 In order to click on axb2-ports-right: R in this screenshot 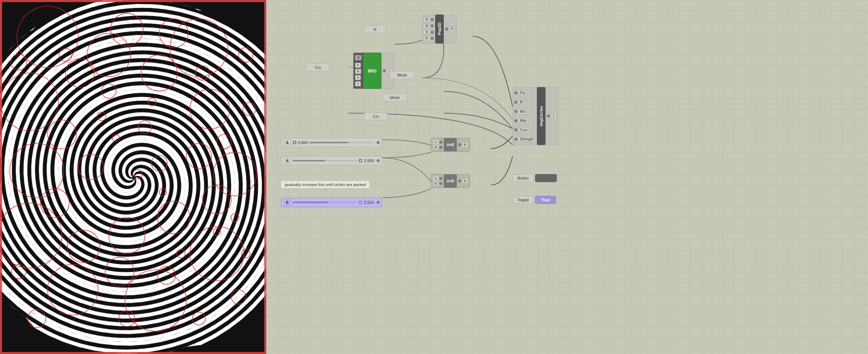, I will do `click(463, 181)`.